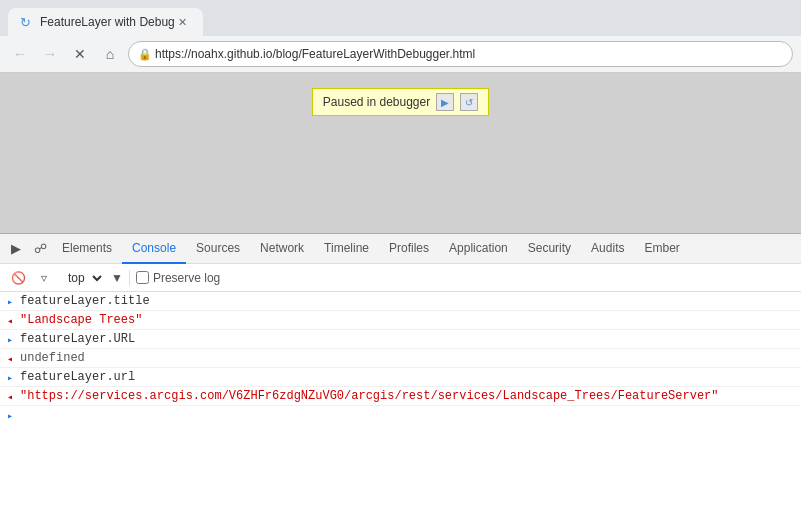  What do you see at coordinates (117, 278) in the screenshot?
I see `context-arrow: ▼` at bounding box center [117, 278].